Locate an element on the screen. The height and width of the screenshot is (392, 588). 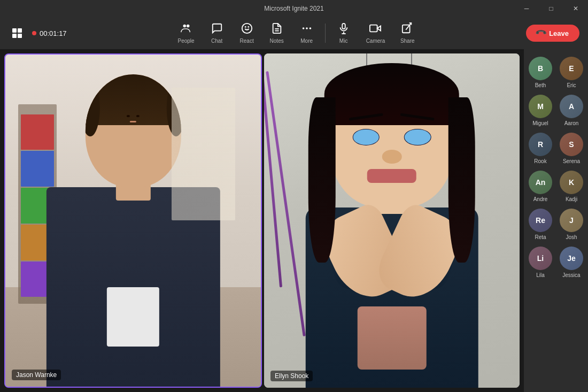
jason-head is located at coordinates (134, 130).